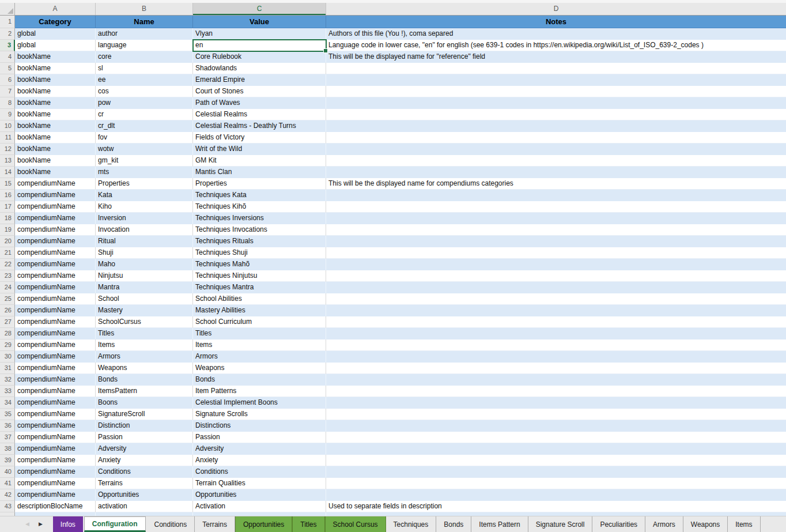  Describe the element at coordinates (556, 334) in the screenshot. I see `cell-D28` at that location.